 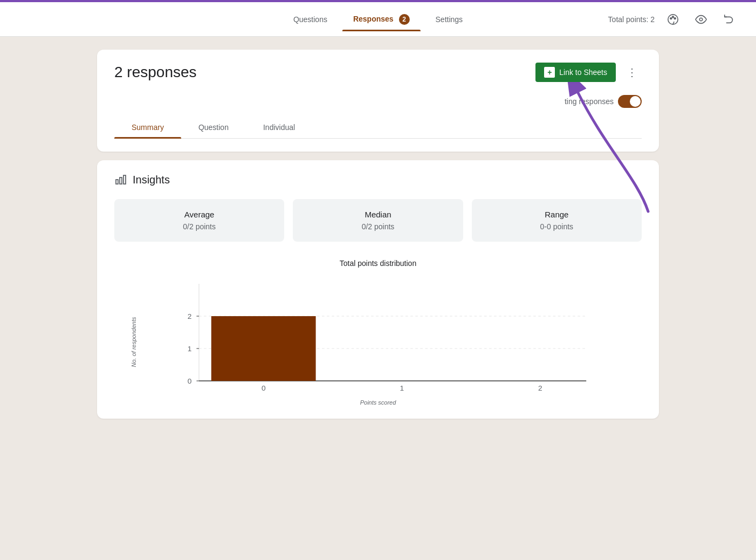 I want to click on sheets-plus-icon: +, so click(x=549, y=72).